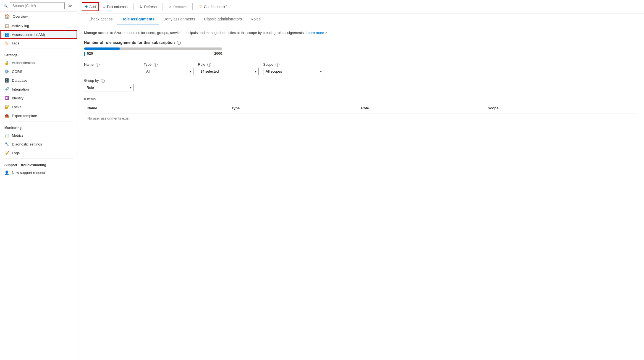  Describe the element at coordinates (90, 7) in the screenshot. I see `add-button: + Add` at that location.